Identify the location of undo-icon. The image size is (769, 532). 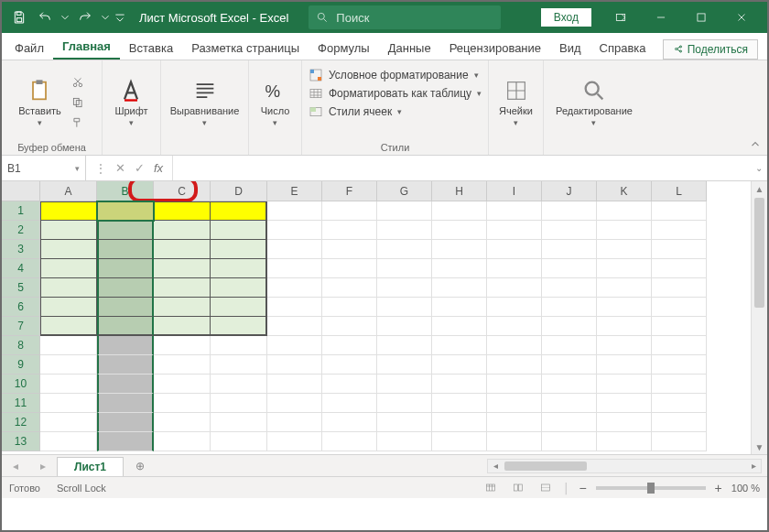
(45, 17).